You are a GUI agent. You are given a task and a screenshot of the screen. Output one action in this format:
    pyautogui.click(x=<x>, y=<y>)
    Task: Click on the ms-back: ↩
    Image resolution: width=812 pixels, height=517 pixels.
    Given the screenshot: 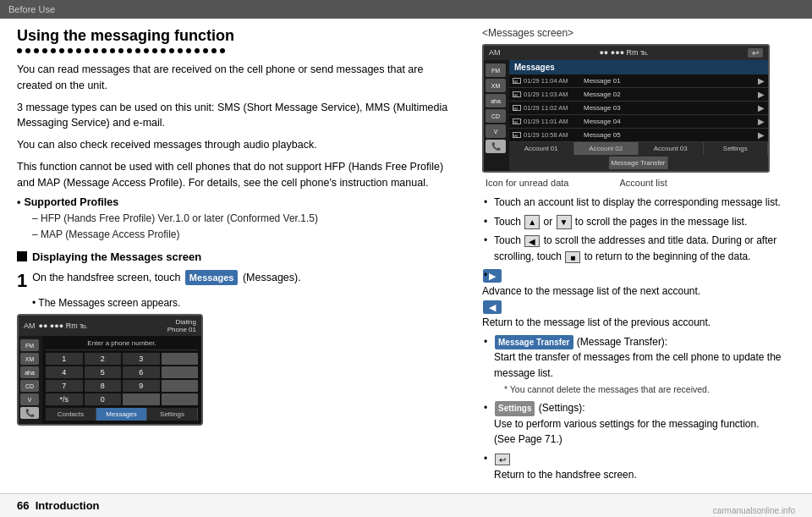 What is the action you would take?
    pyautogui.click(x=755, y=52)
    